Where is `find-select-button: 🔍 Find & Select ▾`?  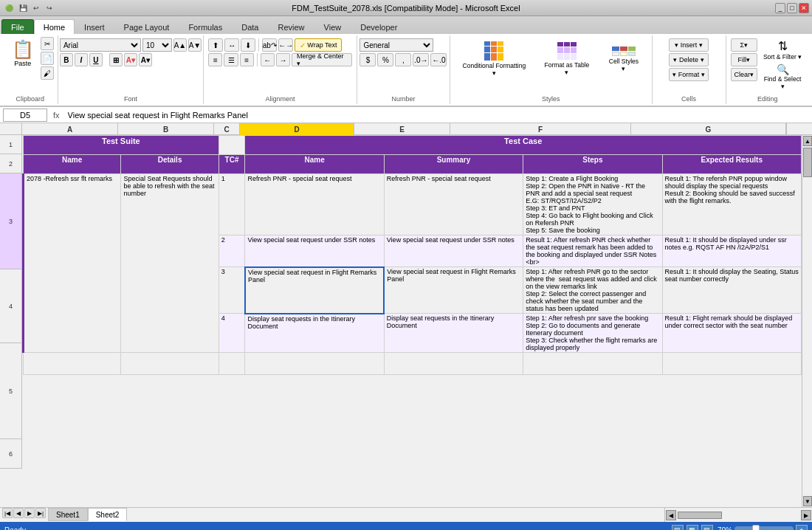
find-select-button: 🔍 Find & Select ▾ is located at coordinates (782, 77).